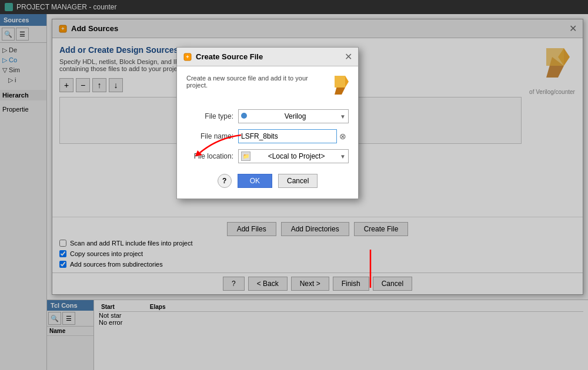  What do you see at coordinates (234, 284) in the screenshot?
I see `help-btn-nav: ?` at bounding box center [234, 284].